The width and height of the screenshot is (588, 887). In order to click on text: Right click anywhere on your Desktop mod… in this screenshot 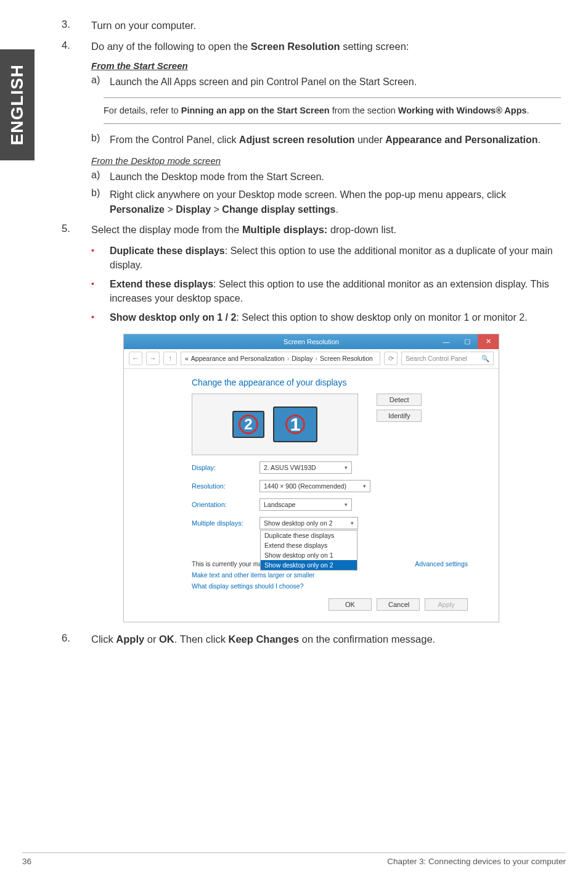, I will do `click(308, 195)`.